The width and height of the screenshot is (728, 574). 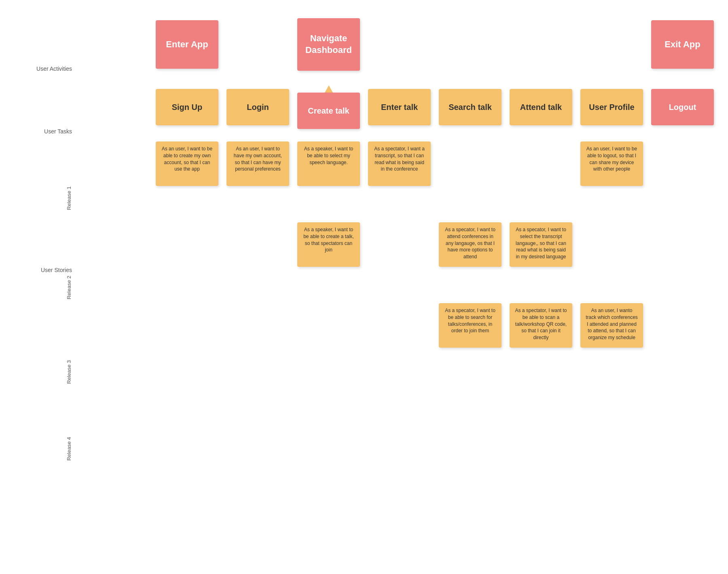 What do you see at coordinates (400, 107) in the screenshot?
I see `tasks-row: Sign Up Login Create talk Enter talk Sea…` at bounding box center [400, 107].